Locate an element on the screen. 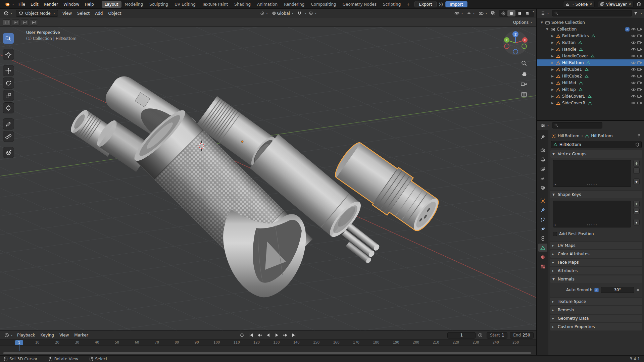 This screenshot has height=362, width=644. proportional-edit-button: ▾ is located at coordinates (313, 13).